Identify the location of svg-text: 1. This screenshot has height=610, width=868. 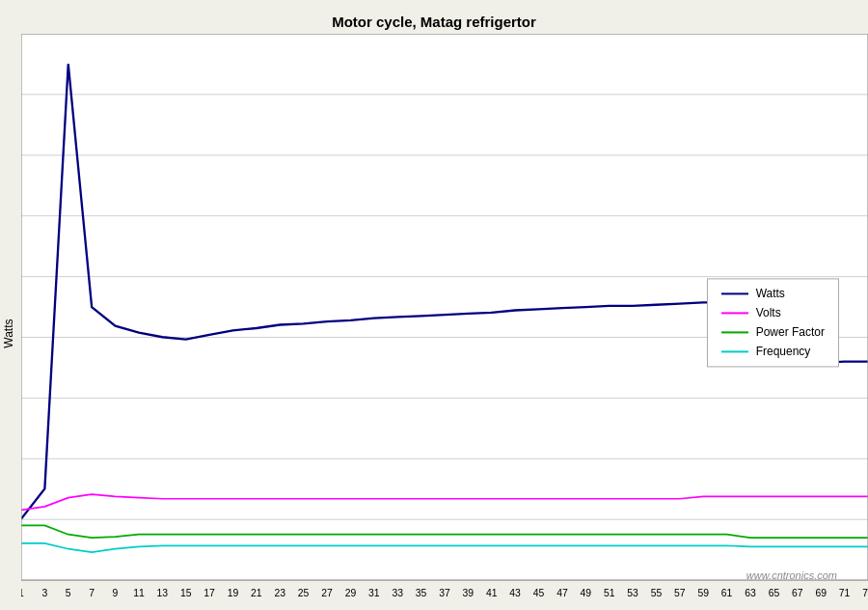
(23, 593).